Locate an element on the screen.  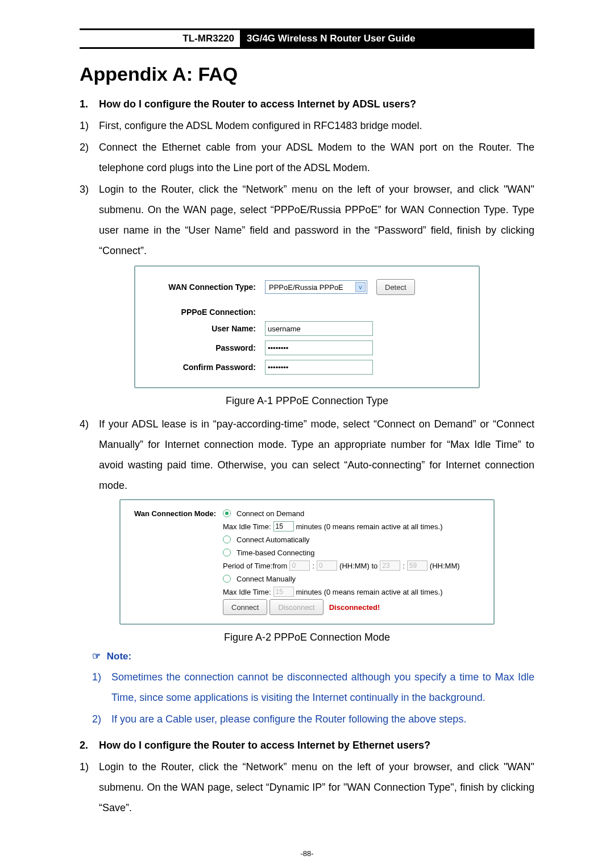
radio-connect-auto is located at coordinates (227, 539).